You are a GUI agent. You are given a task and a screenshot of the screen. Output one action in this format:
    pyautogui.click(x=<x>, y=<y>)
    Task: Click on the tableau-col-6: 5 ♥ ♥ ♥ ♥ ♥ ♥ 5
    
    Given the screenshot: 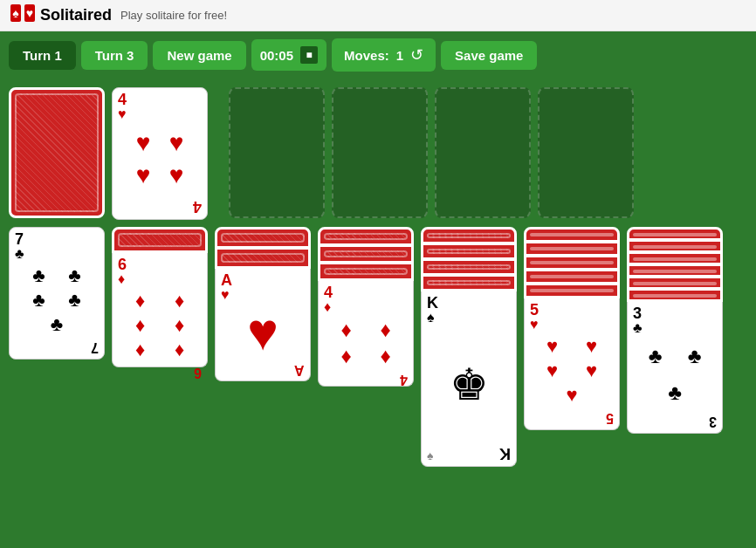 What is the action you would take?
    pyautogui.click(x=572, y=328)
    